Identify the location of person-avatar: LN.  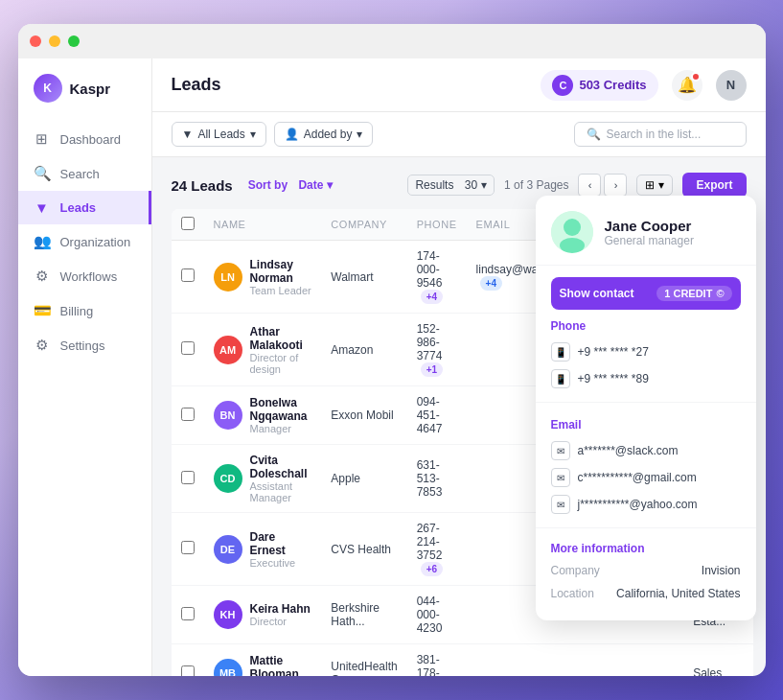
(228, 277).